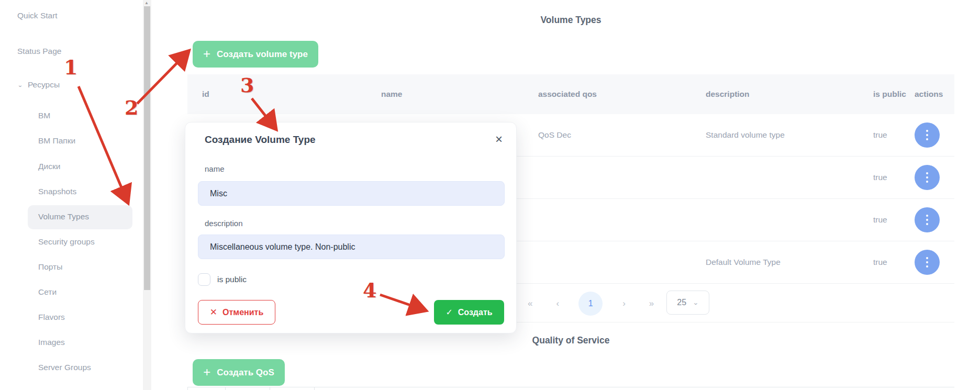  I want to click on sidebar-item-security-groups: Security groups, so click(66, 242).